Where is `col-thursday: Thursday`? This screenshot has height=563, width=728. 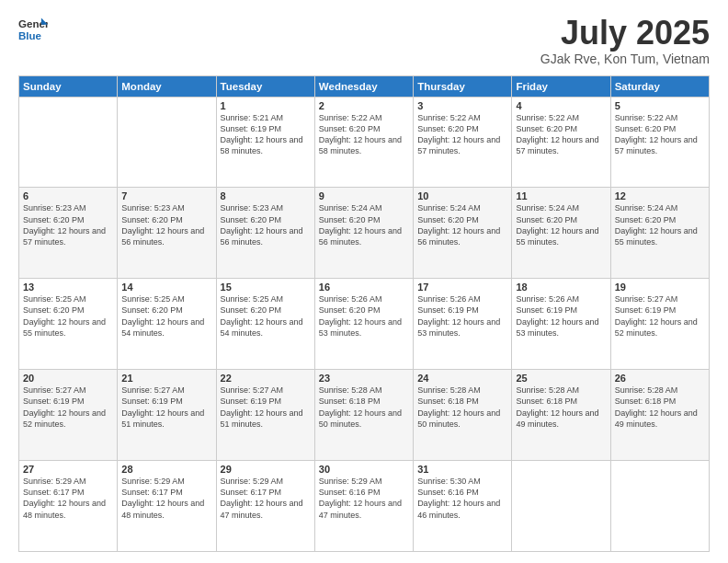 col-thursday: Thursday is located at coordinates (463, 86).